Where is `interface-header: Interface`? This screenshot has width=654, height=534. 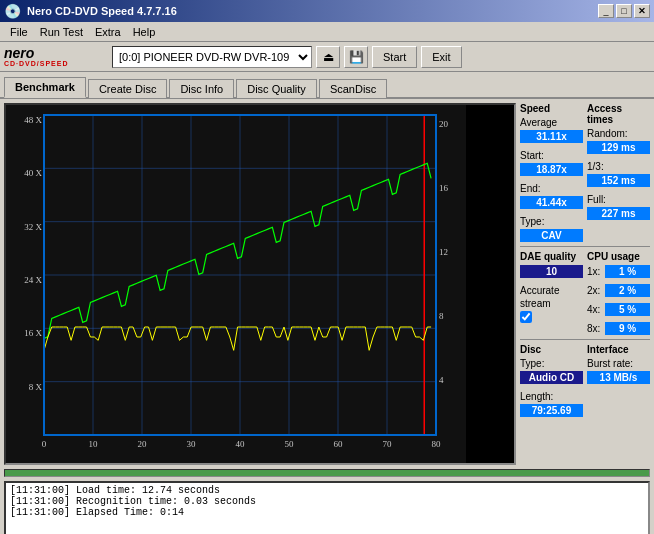
interface-header: Interface is located at coordinates (618, 350).